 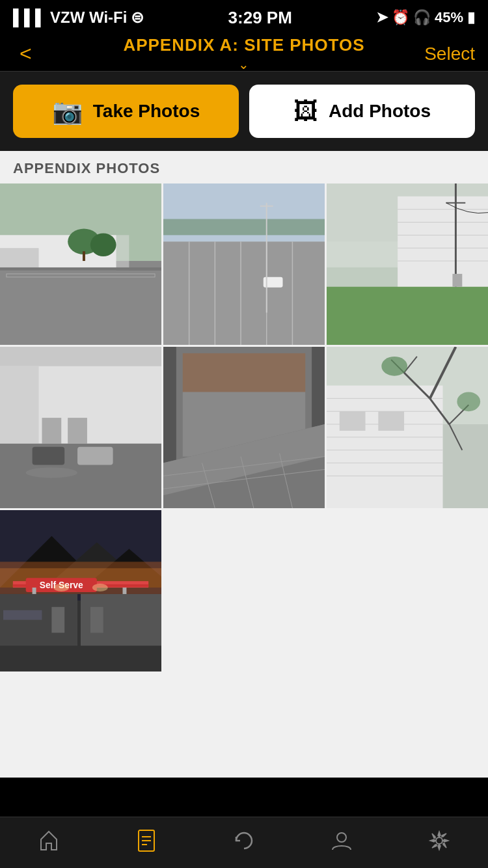 What do you see at coordinates (81, 591) in the screenshot?
I see `photo-7: Self Serve` at bounding box center [81, 591].